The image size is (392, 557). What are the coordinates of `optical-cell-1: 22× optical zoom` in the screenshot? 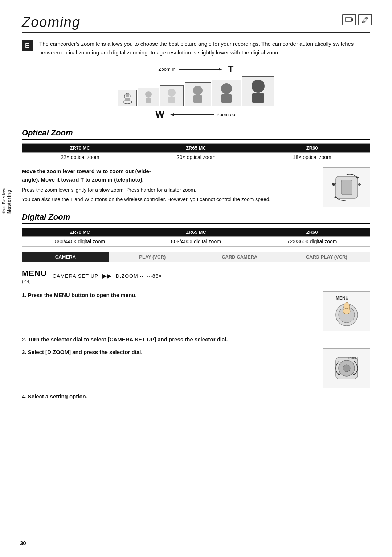 It's located at (80, 158).